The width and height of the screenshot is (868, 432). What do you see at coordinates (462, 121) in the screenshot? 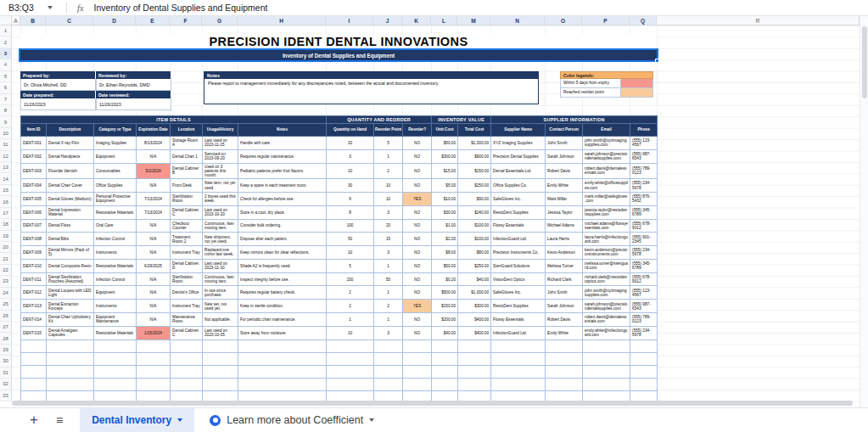
I see `group-header: INVENTORY VALUE` at bounding box center [462, 121].